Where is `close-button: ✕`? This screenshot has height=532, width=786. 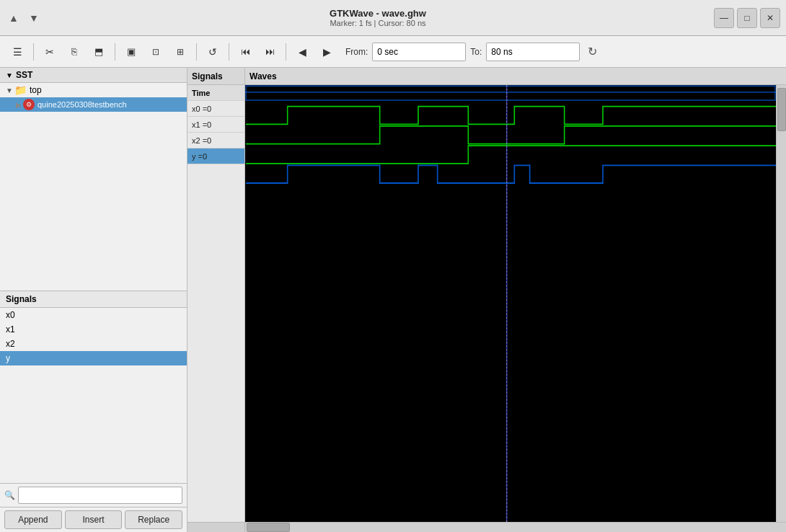 close-button: ✕ is located at coordinates (770, 18).